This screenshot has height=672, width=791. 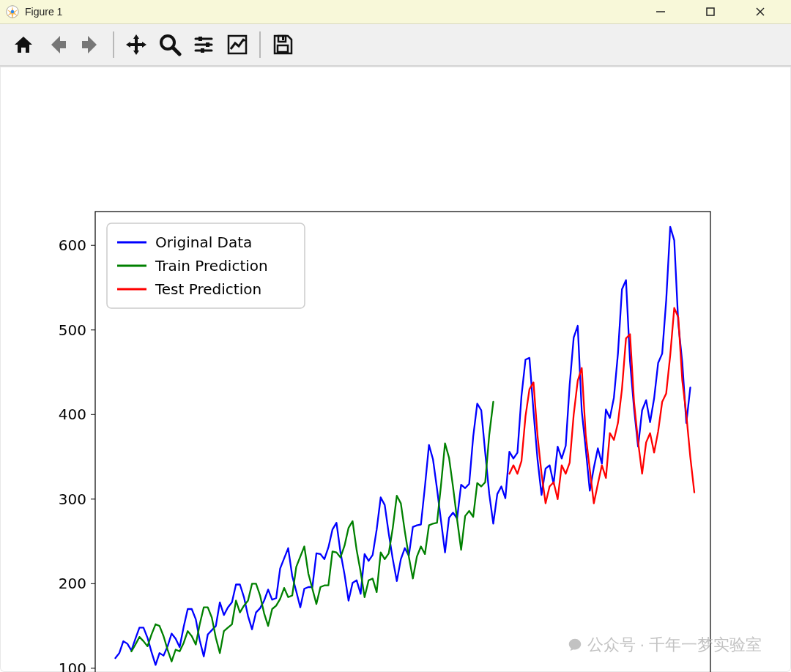 What do you see at coordinates (91, 45) in the screenshot?
I see `forward-button` at bounding box center [91, 45].